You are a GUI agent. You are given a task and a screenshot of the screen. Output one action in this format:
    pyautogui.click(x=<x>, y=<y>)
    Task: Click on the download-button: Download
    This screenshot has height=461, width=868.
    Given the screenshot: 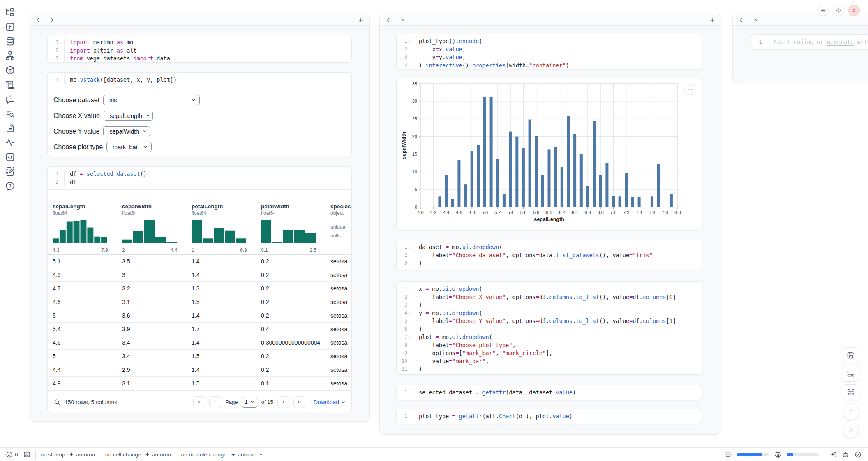 What is the action you would take?
    pyautogui.click(x=330, y=402)
    